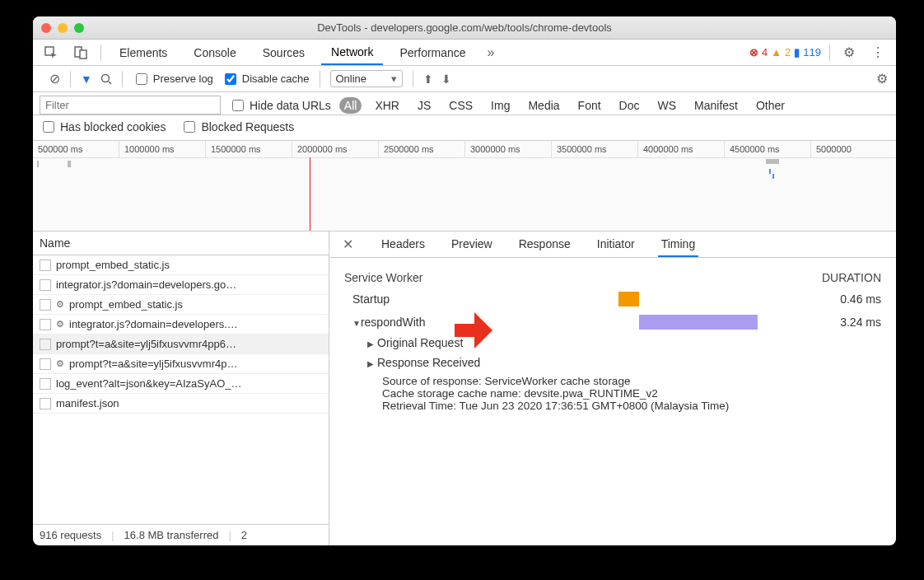 This screenshot has height=580, width=924. I want to click on filter-type-css: CSS, so click(461, 105).